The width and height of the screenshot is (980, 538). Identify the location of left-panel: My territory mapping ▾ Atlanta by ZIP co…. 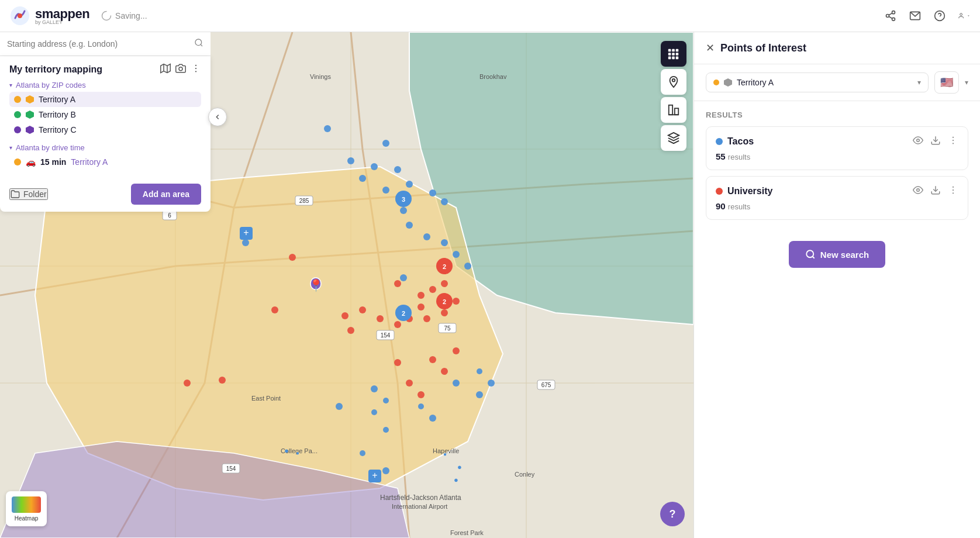
(105, 122).